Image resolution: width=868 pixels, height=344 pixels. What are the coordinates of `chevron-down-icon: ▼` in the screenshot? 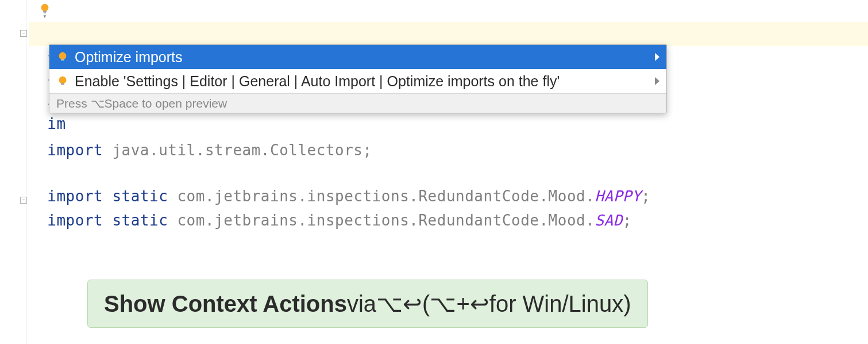 It's located at (45, 16).